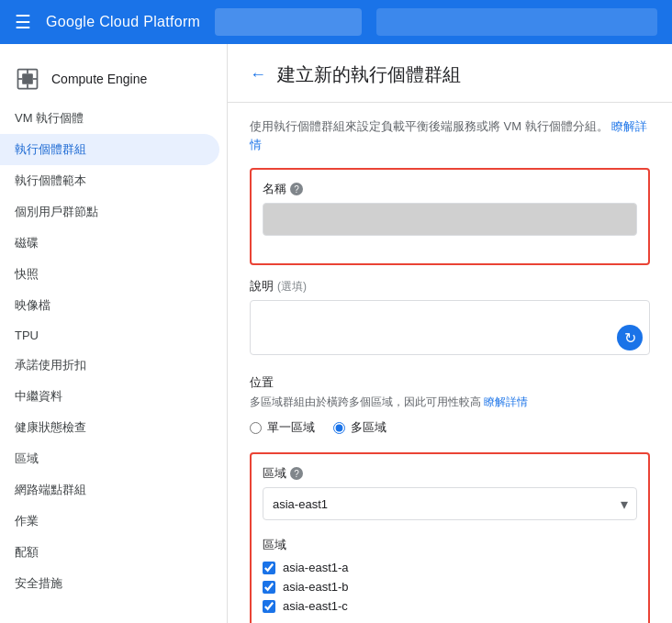 Image resolution: width=672 pixels, height=623 pixels. Describe the element at coordinates (506, 402) in the screenshot. I see `position-learn-more: 瞭解詳情` at that location.